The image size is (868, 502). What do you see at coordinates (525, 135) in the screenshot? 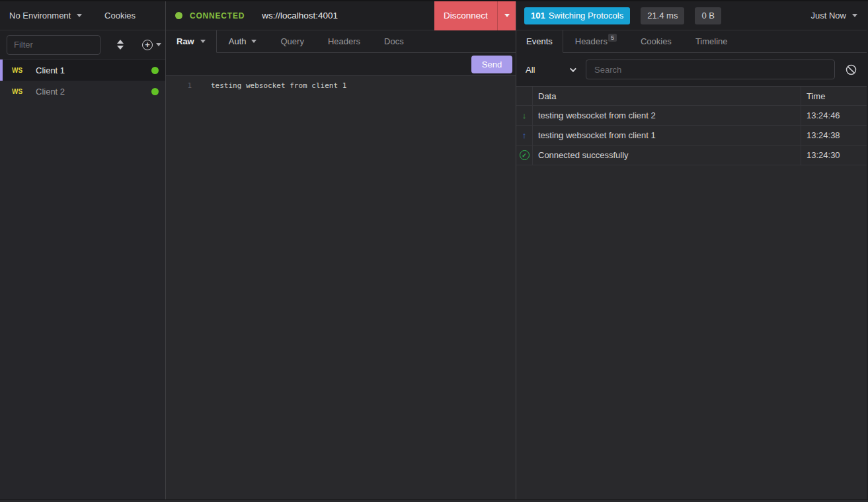
I see `arrow-up-icon: ↑` at bounding box center [525, 135].